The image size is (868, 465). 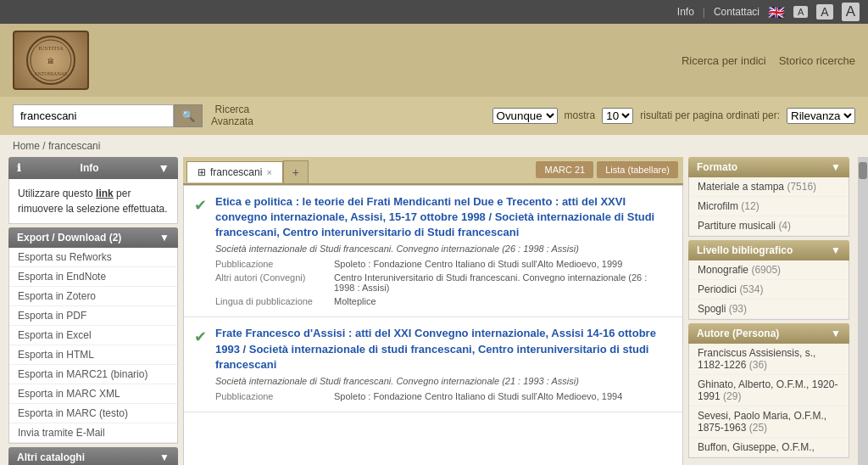 I want to click on altri-cataloghi-label: Altri cataloghi, so click(x=51, y=457).